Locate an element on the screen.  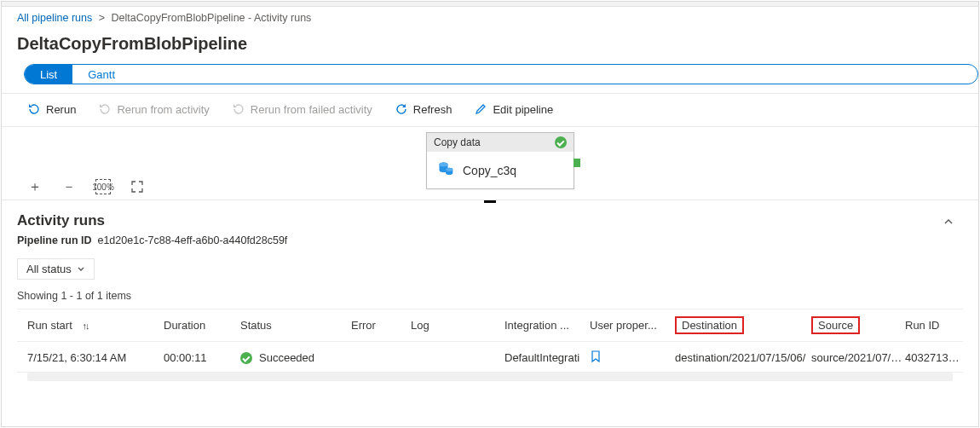
activity-runs-table: Run start ↑↓ Duration Status Error Log I… is located at coordinates (490, 341).